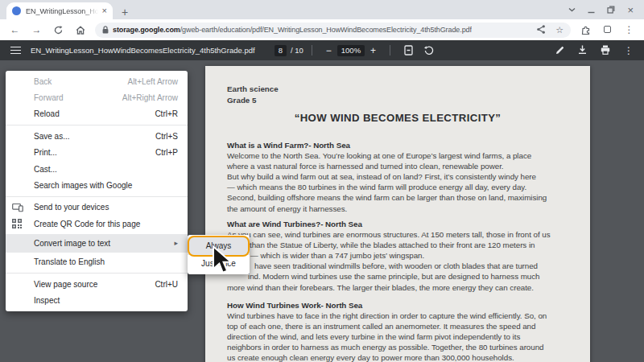 The width and height of the screenshot is (644, 362). What do you see at coordinates (166, 285) in the screenshot?
I see `menu-item-shortcut: Ctrl+U` at bounding box center [166, 285].